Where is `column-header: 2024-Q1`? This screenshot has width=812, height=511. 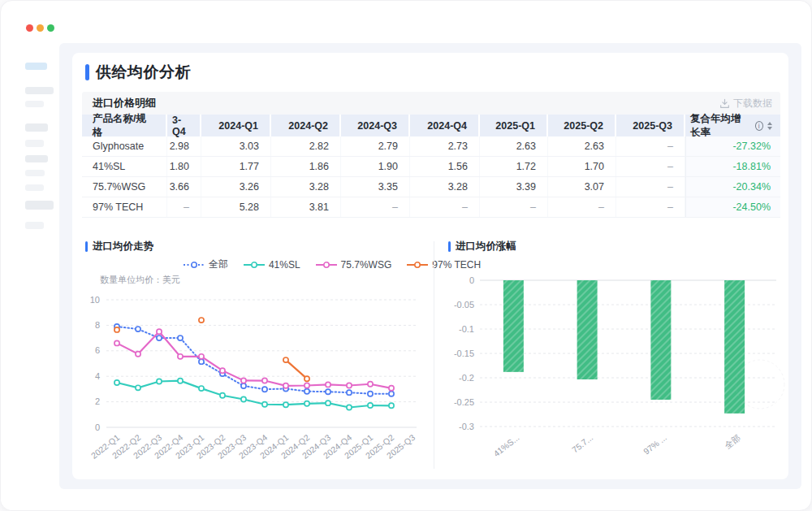
column-header: 2024-Q1 is located at coordinates (236, 125).